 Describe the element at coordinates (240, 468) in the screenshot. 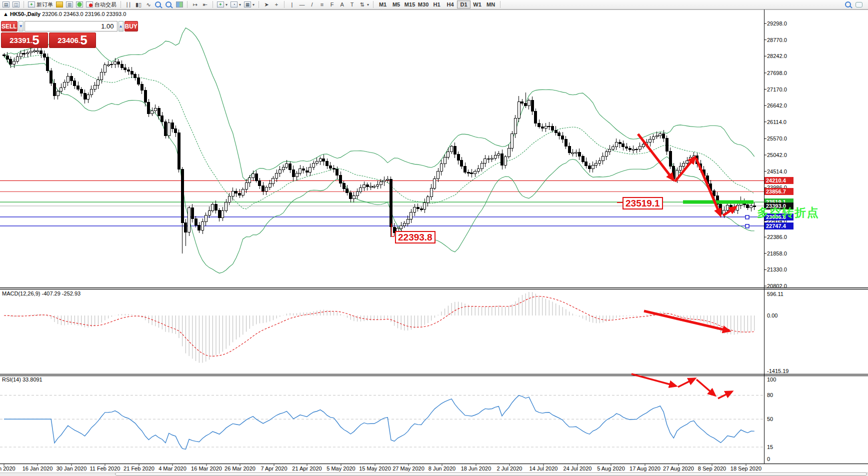

I see `date-tick-label: 26 Mar 2020` at that location.